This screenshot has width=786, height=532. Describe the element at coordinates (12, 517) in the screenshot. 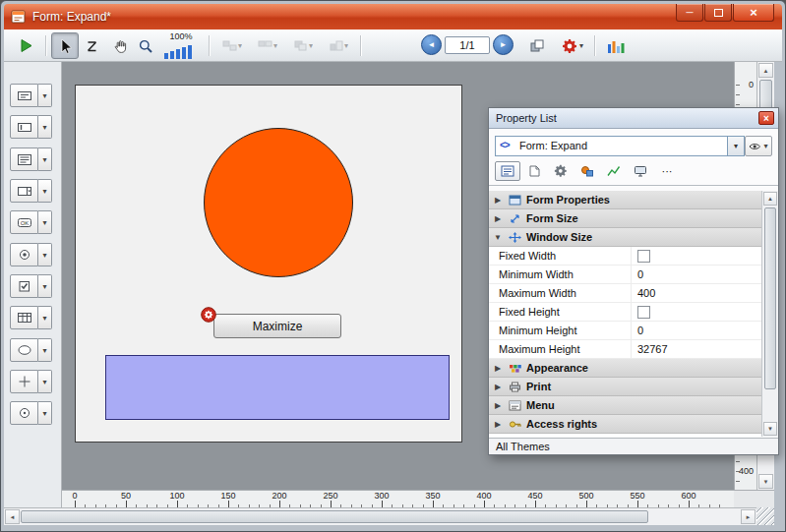

I see `scroll-left-arrow: ◄` at that location.